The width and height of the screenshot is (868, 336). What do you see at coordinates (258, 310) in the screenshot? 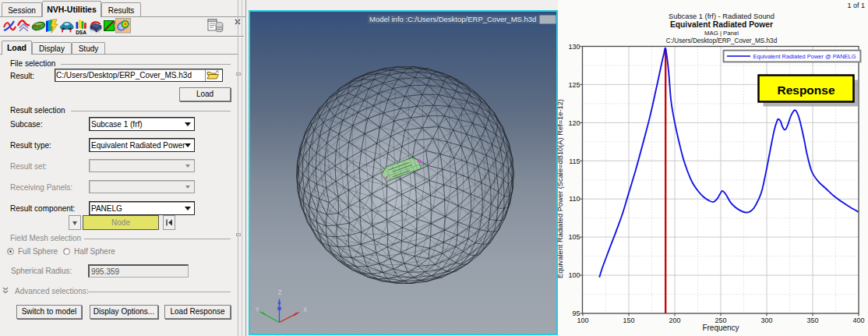
I see `svg-text: Y` at bounding box center [258, 310].